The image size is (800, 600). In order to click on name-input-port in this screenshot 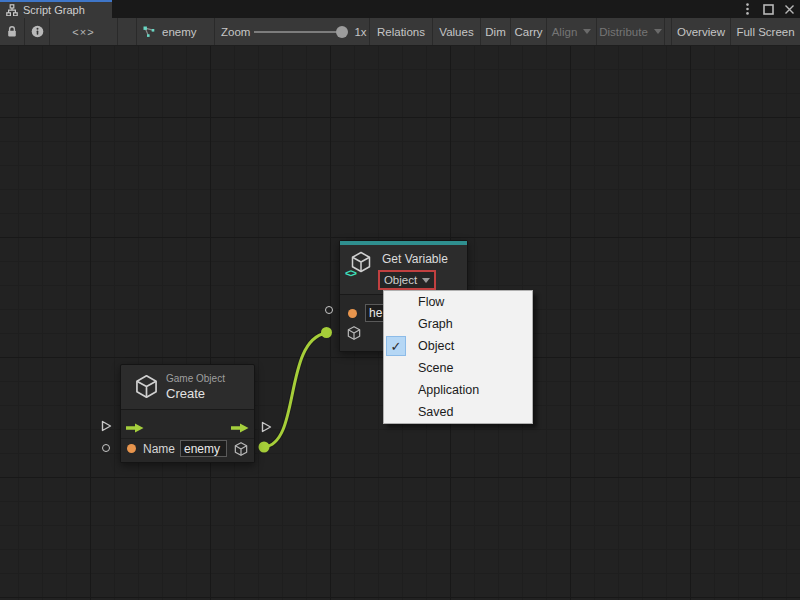, I will do `click(132, 448)`.